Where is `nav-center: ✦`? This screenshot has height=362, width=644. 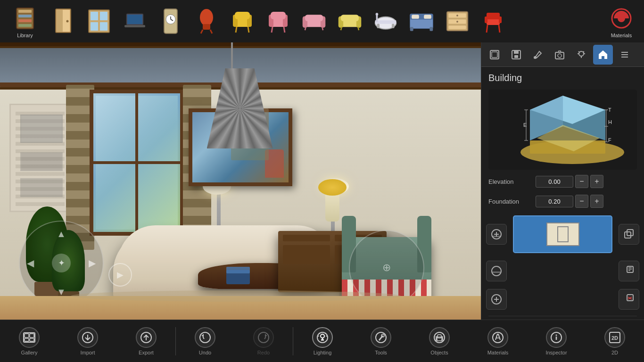
nav-center: ✦ is located at coordinates (61, 263).